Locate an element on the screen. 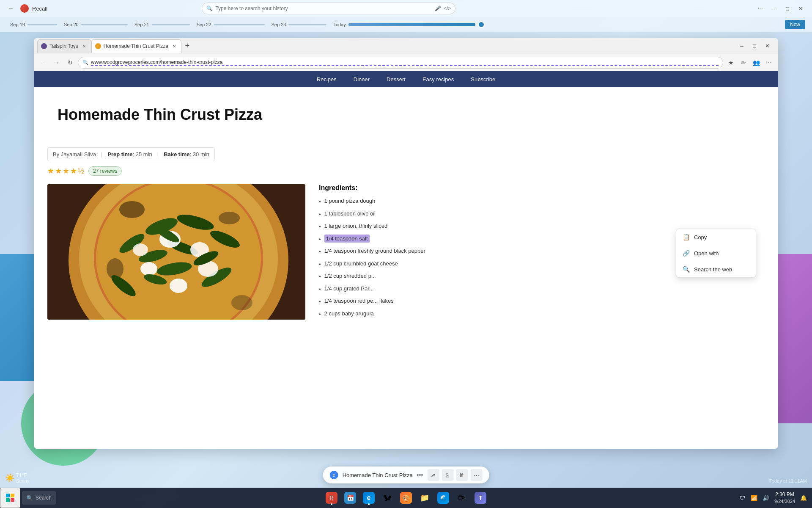 This screenshot has height=508, width=812. timeline-today-label: Today is located at coordinates (339, 25).